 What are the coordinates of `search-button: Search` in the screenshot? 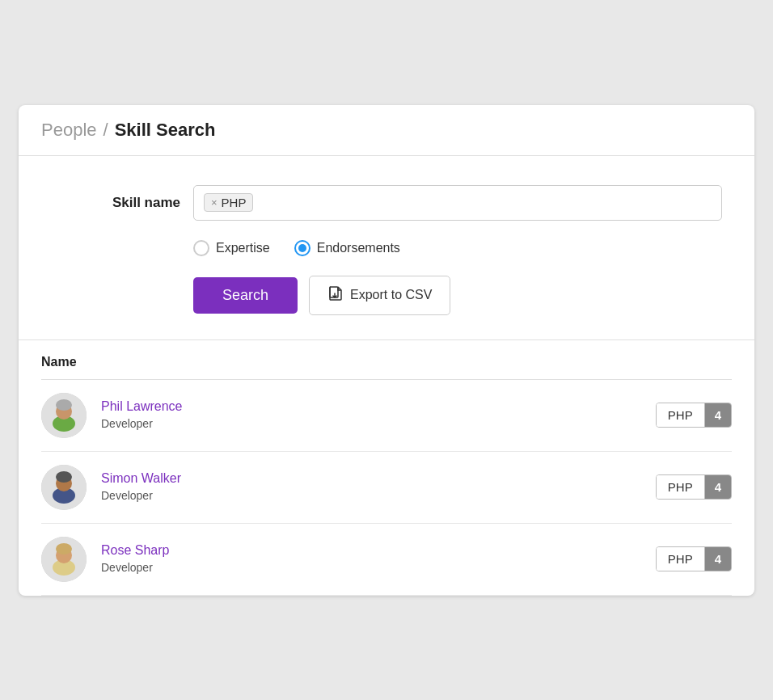 It's located at (246, 296).